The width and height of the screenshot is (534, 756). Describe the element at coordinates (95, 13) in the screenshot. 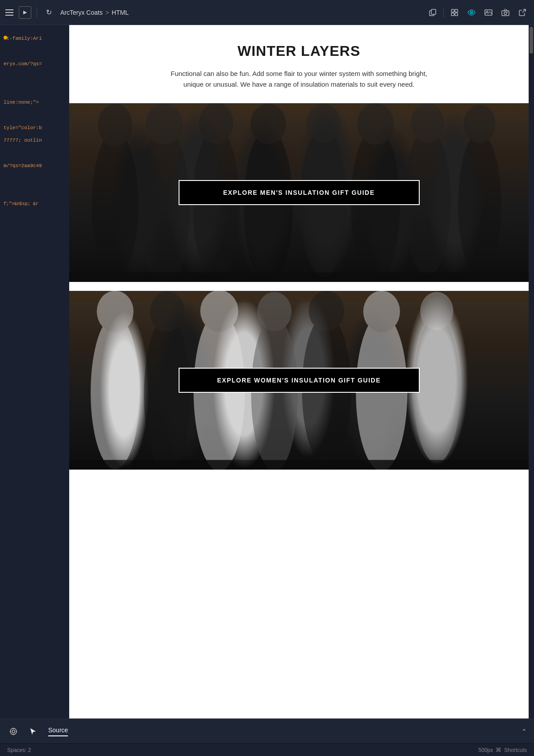

I see `breadcrumb: ArcTeryx Coats > HTML` at that location.